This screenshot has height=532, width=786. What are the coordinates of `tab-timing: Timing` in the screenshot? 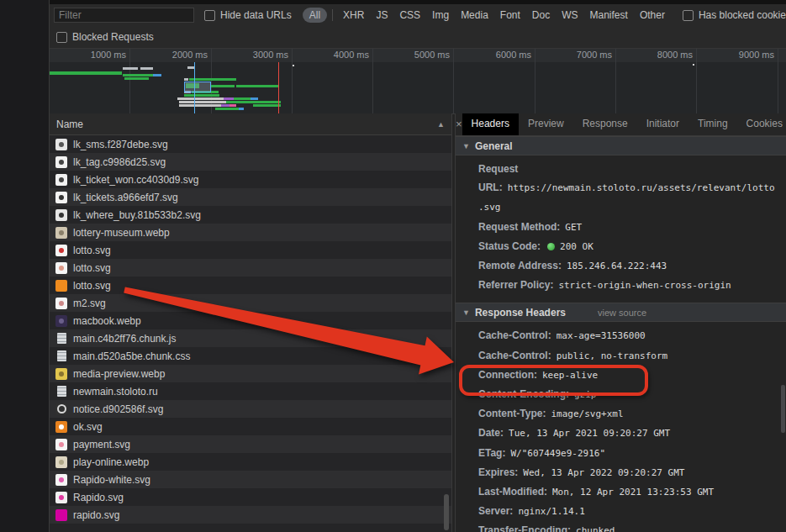 It's located at (713, 124).